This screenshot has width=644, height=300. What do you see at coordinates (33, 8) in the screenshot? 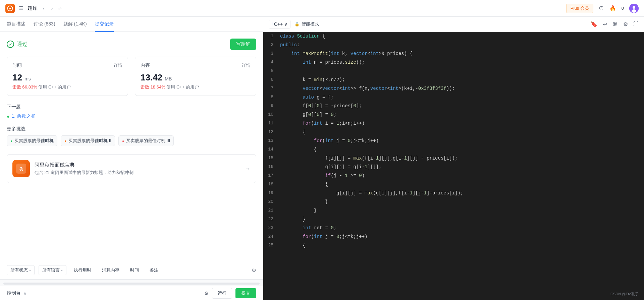
I see `nav-title: 题库` at bounding box center [33, 8].